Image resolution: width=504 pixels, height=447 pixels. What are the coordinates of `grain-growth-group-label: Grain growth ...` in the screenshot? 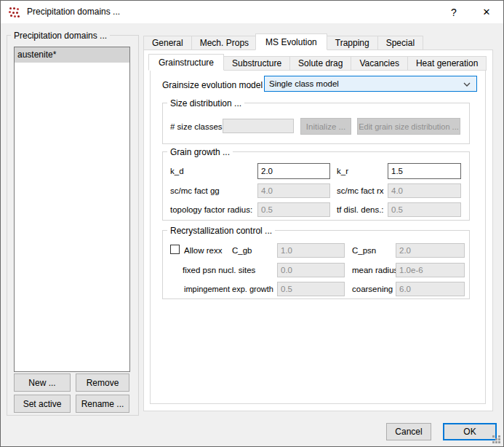 It's located at (200, 152).